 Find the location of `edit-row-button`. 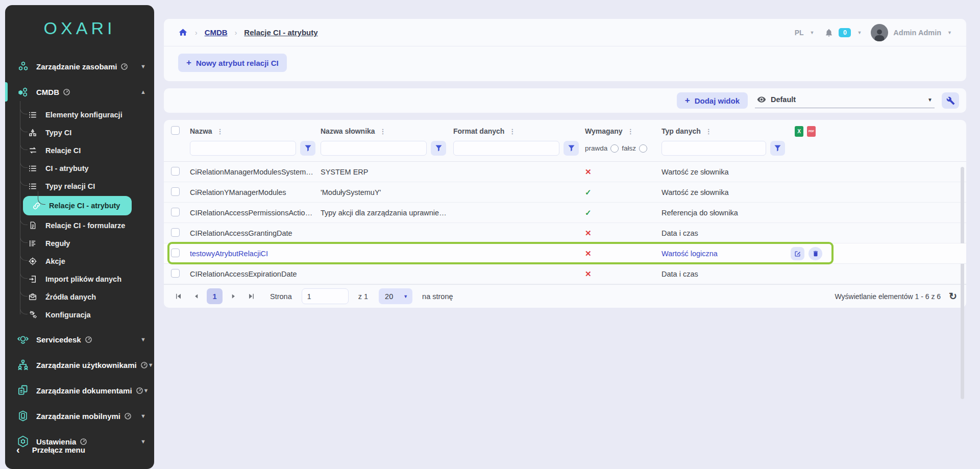

edit-row-button is located at coordinates (797, 254).